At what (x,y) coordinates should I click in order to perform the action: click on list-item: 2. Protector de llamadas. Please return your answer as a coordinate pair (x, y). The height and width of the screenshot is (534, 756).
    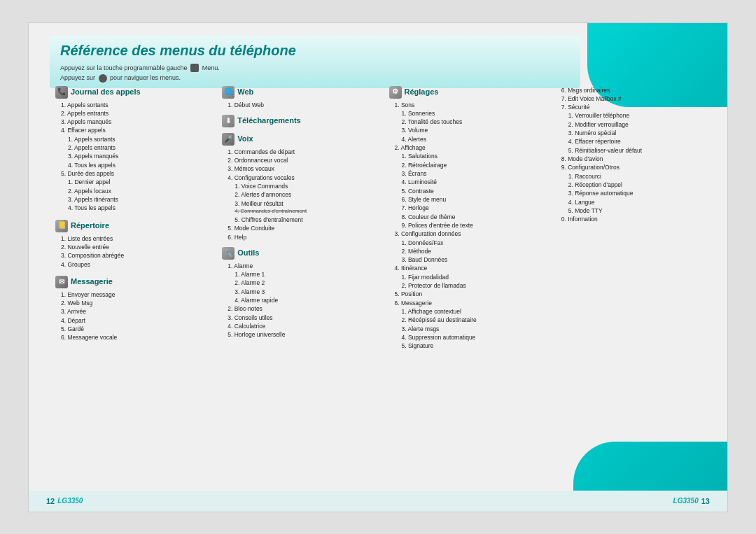
    Looking at the image, I should click on (473, 286).